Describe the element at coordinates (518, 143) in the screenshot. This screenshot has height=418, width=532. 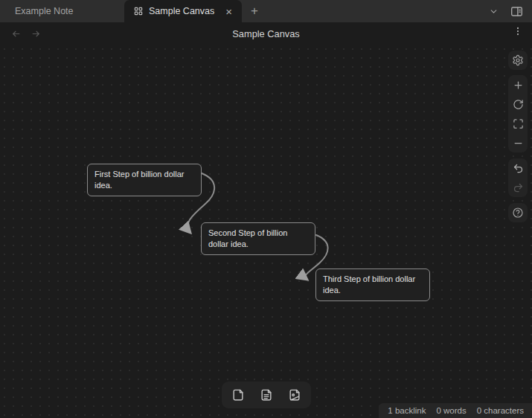
I see `minus-icon` at that location.